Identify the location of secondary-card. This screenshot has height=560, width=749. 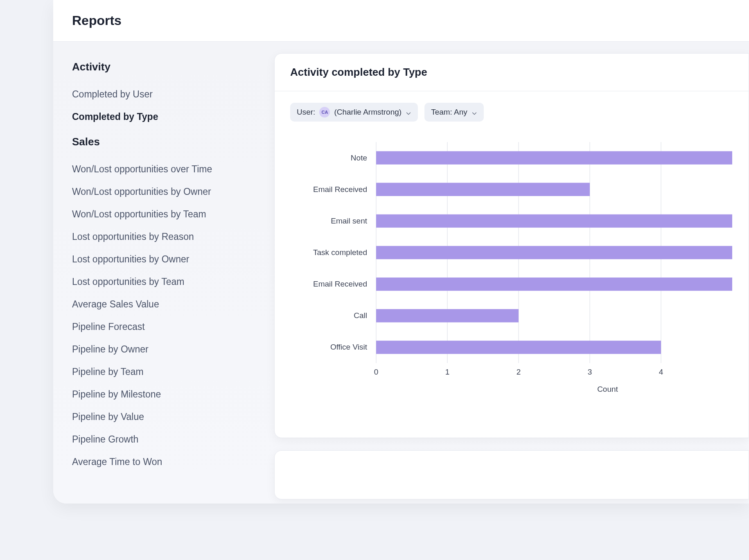
(512, 475).